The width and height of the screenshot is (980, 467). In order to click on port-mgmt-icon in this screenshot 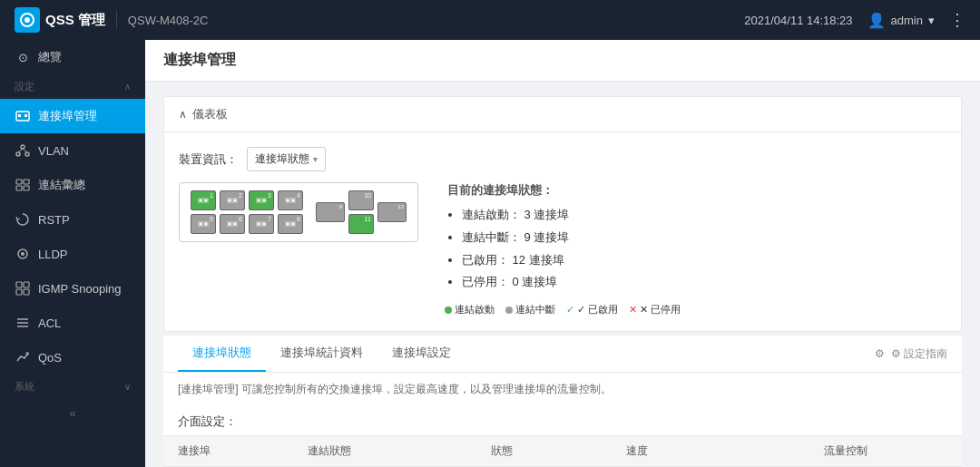, I will do `click(23, 116)`.